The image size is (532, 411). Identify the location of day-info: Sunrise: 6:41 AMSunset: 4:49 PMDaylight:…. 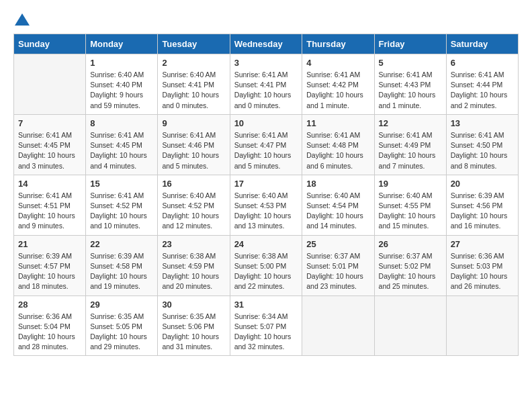
(410, 150).